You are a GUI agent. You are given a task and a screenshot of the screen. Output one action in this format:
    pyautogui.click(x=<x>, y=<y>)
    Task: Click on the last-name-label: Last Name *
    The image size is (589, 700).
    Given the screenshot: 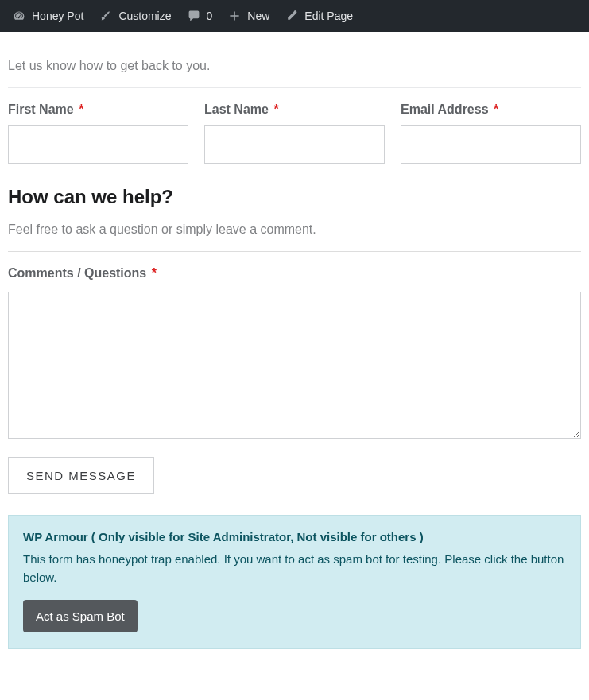 What is the action you would take?
    pyautogui.click(x=294, y=110)
    